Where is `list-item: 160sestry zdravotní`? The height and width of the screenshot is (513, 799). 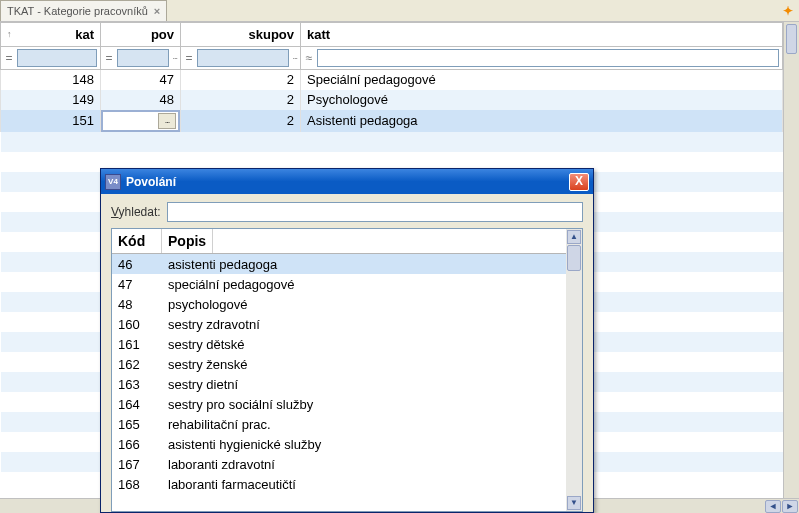
list-item: 160sestry zdravotní is located at coordinates (339, 324).